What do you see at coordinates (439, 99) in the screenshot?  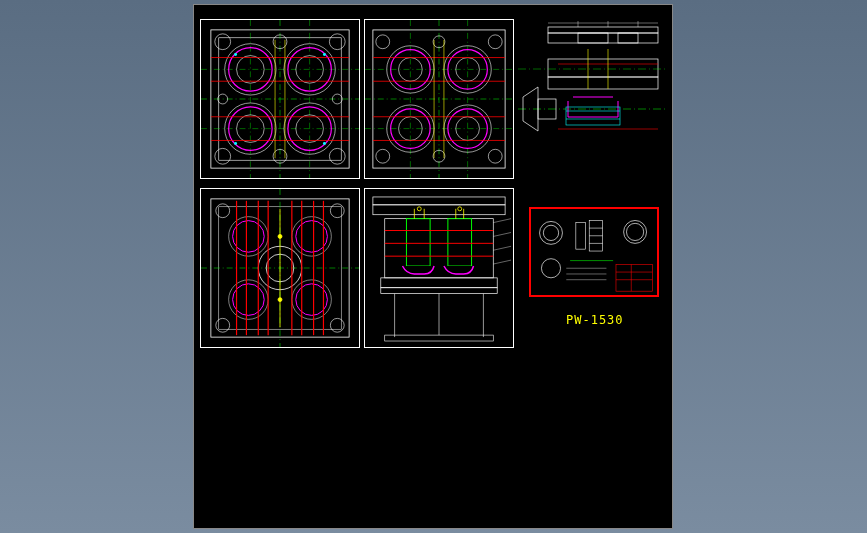 I see `view-plan-b` at bounding box center [439, 99].